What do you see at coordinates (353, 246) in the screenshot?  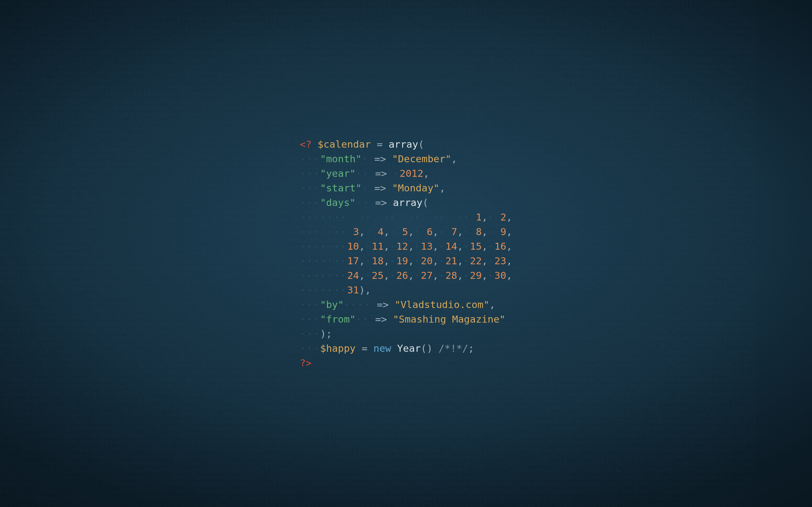 I see `calendar-day: 10` at bounding box center [353, 246].